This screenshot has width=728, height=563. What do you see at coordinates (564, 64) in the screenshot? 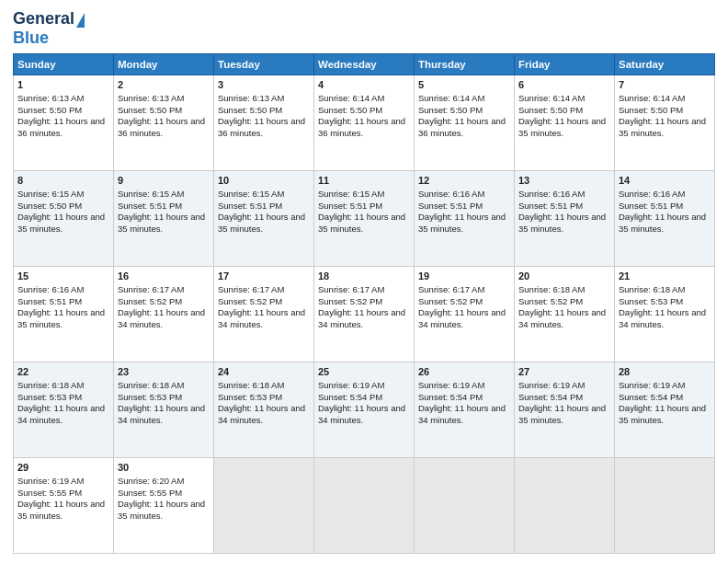
I see `col-header-friday: Friday` at bounding box center [564, 64].